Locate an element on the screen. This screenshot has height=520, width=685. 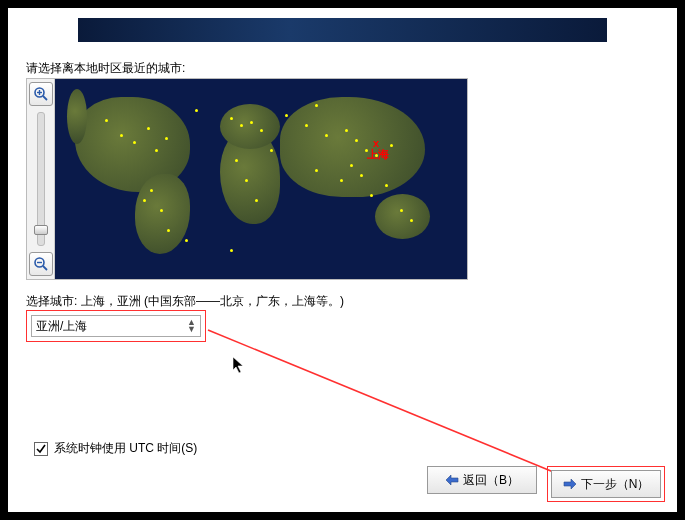
timezone-combo-value: 亚洲/上海 is located at coordinates (62, 326).